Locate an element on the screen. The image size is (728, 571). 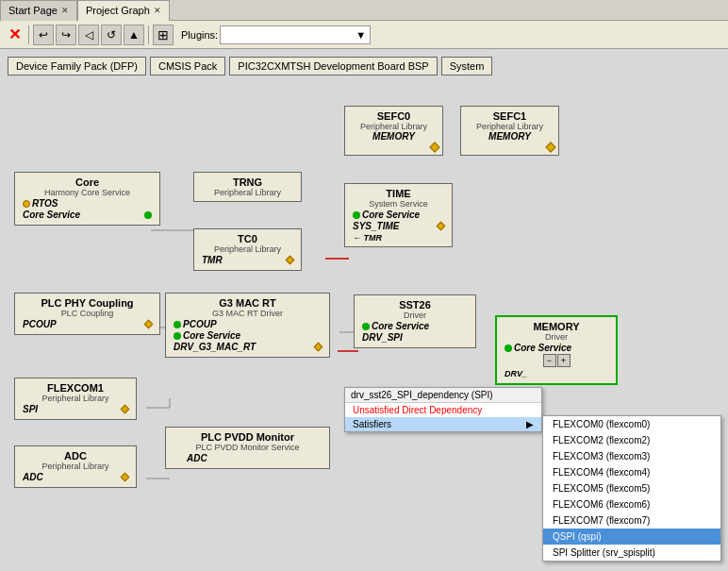
submenu-item-8: SPI Splitter (srv_spisplit) is located at coordinates (632, 553).